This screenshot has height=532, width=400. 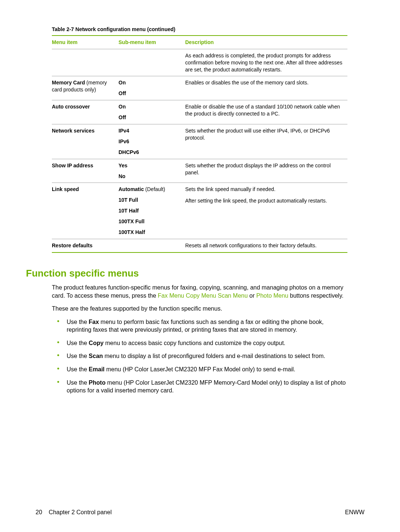 What do you see at coordinates (355, 512) in the screenshot?
I see `footer-right: ENWW` at bounding box center [355, 512].